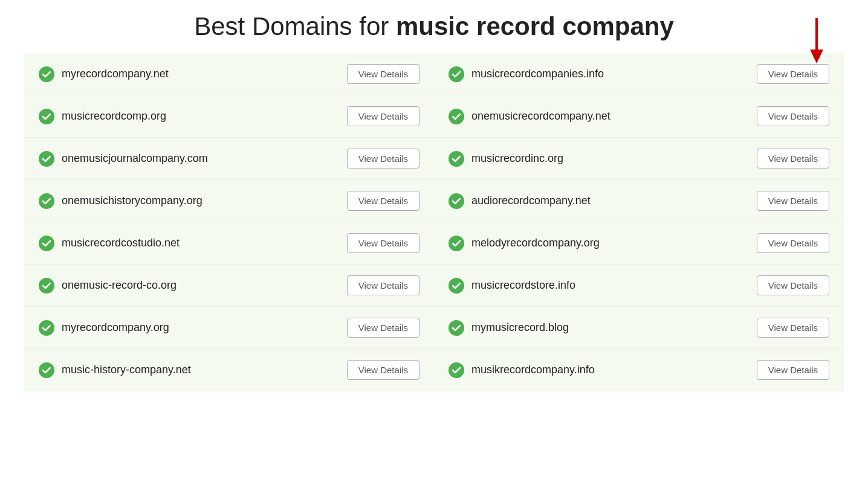 This screenshot has height=488, width=868. What do you see at coordinates (603, 286) in the screenshot?
I see `domain-left: musicrecordstore.info` at bounding box center [603, 286].